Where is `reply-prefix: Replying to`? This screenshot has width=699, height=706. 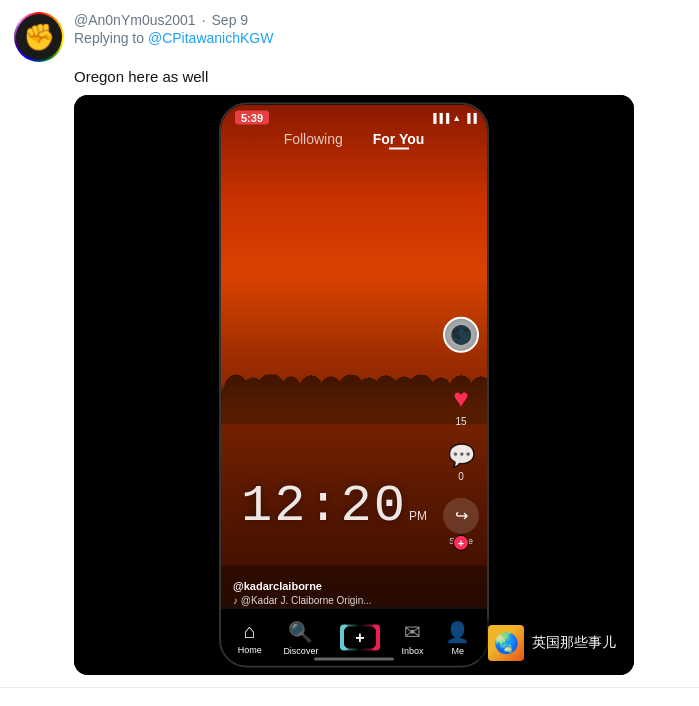 reply-prefix: Replying to is located at coordinates (109, 38).